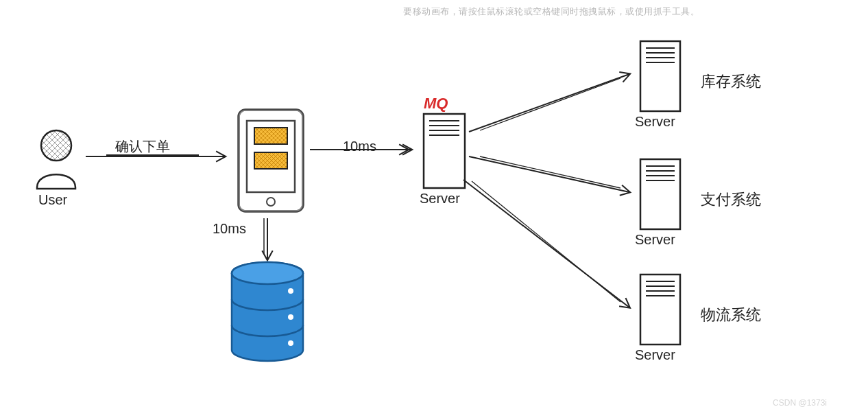 This screenshot has height=420, width=868. Describe the element at coordinates (660, 194) in the screenshot. I see `payment-server-icon` at that location.